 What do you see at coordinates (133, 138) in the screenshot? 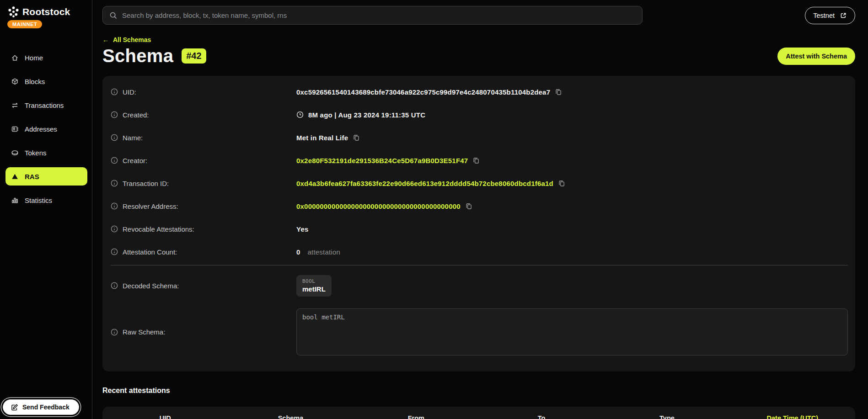
I see `name-label: Name:` at bounding box center [133, 138].